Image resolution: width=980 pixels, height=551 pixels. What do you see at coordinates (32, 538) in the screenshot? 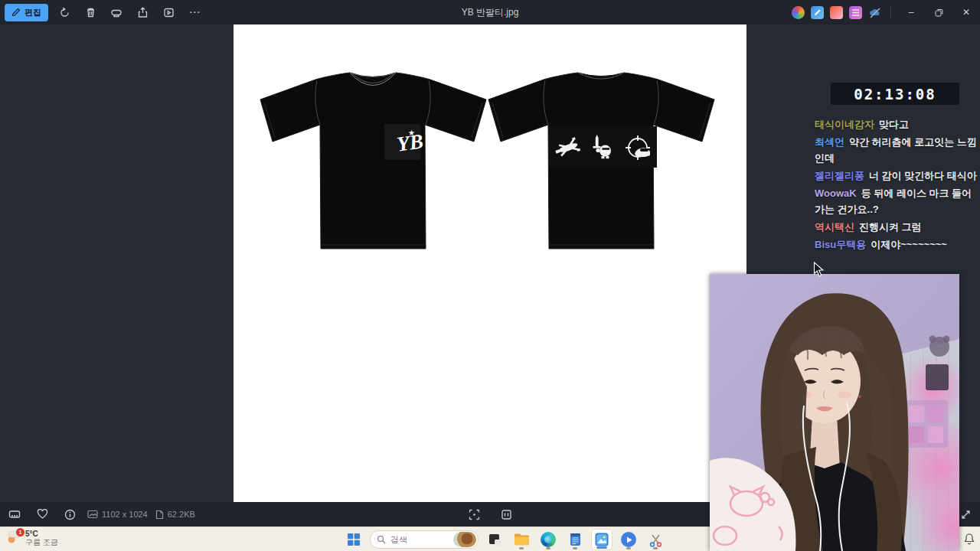
I see `weather-widget: 1 5°C 구름 조금` at bounding box center [32, 538].